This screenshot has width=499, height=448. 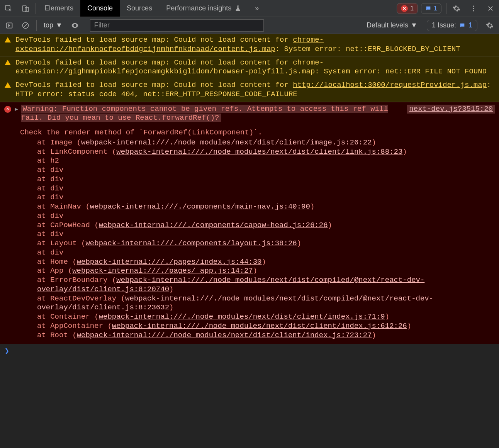 I want to click on stack-frame-link: webpack-internal:///./components/capow-h…, so click(x=213, y=225).